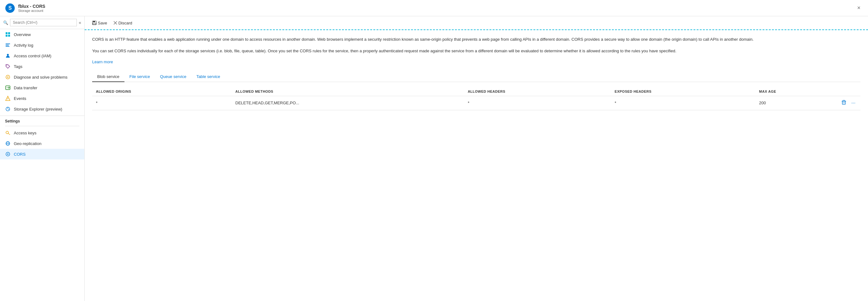 The image size is (868, 301). I want to click on access-keys-icon, so click(8, 133).